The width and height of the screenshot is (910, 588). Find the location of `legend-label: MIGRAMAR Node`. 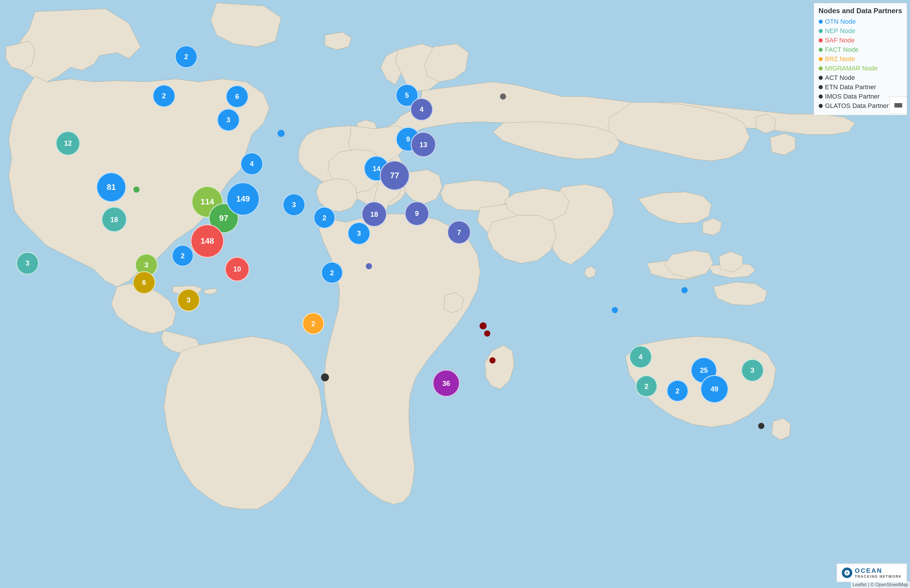

legend-label: MIGRAMAR Node is located at coordinates (852, 68).